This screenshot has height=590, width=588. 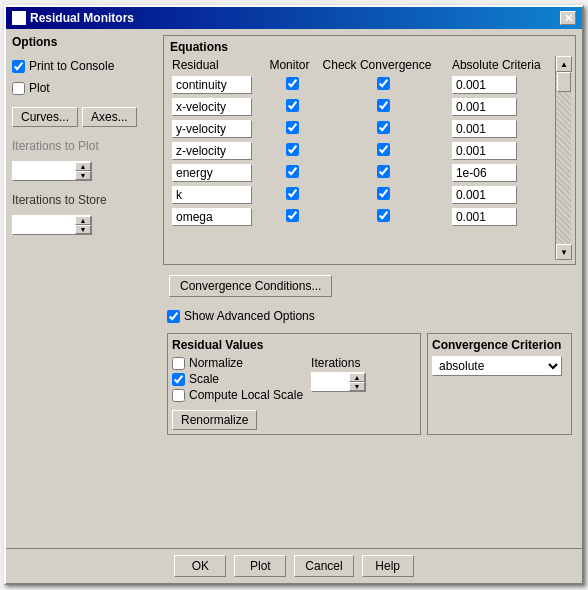 What do you see at coordinates (83, 166) in the screenshot?
I see `spin-up-arrow: ▲` at bounding box center [83, 166].